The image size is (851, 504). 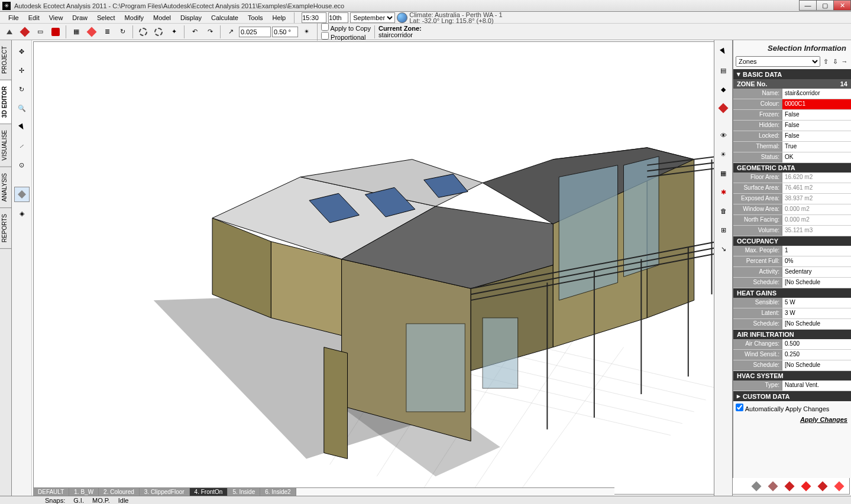 What do you see at coordinates (14, 18) in the screenshot?
I see `menu-file: File` at bounding box center [14, 18].